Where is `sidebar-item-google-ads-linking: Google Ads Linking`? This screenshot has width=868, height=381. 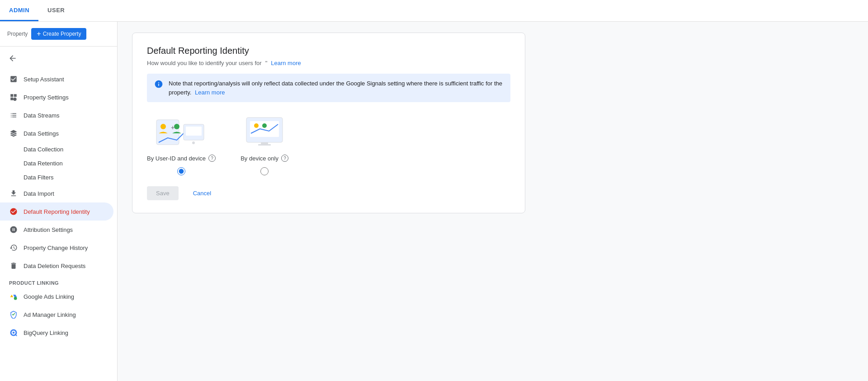 sidebar-item-google-ads-linking: Google Ads Linking is located at coordinates (57, 296).